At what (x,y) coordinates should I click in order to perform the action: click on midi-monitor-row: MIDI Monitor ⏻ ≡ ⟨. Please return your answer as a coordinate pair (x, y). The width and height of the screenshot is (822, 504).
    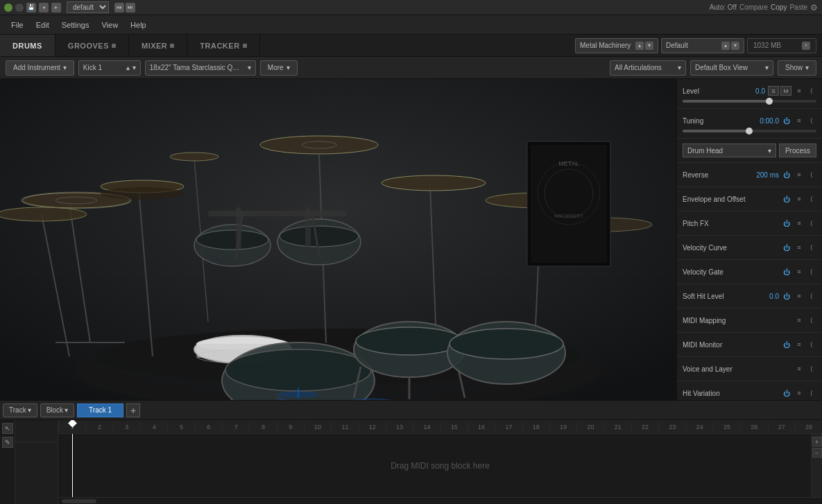
    Looking at the image, I should click on (749, 345).